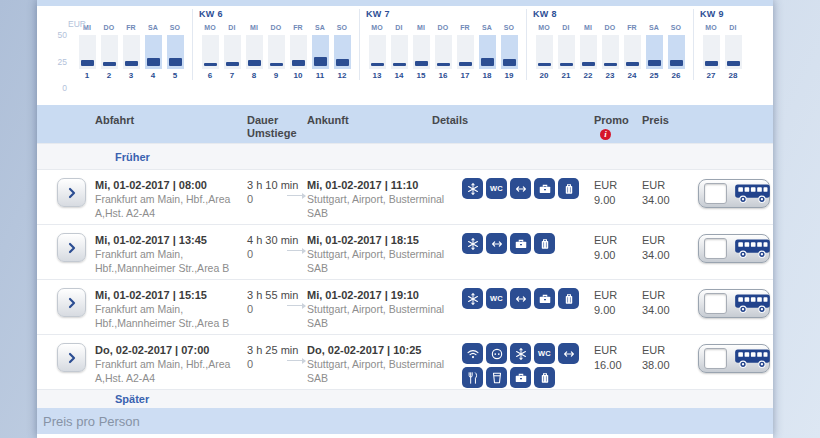 The image size is (820, 438). What do you see at coordinates (670, 128) in the screenshot?
I see `header-preis: Preis` at bounding box center [670, 128].